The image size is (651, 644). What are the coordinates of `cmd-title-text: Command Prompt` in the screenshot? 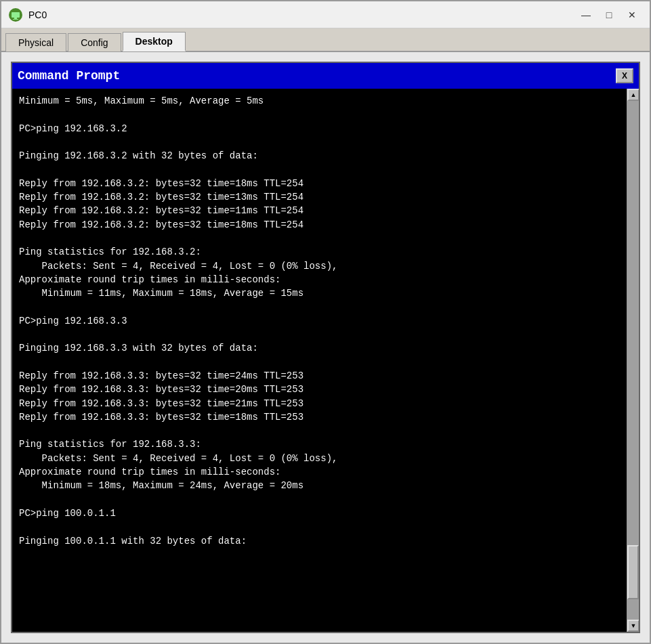 It's located at (69, 76).